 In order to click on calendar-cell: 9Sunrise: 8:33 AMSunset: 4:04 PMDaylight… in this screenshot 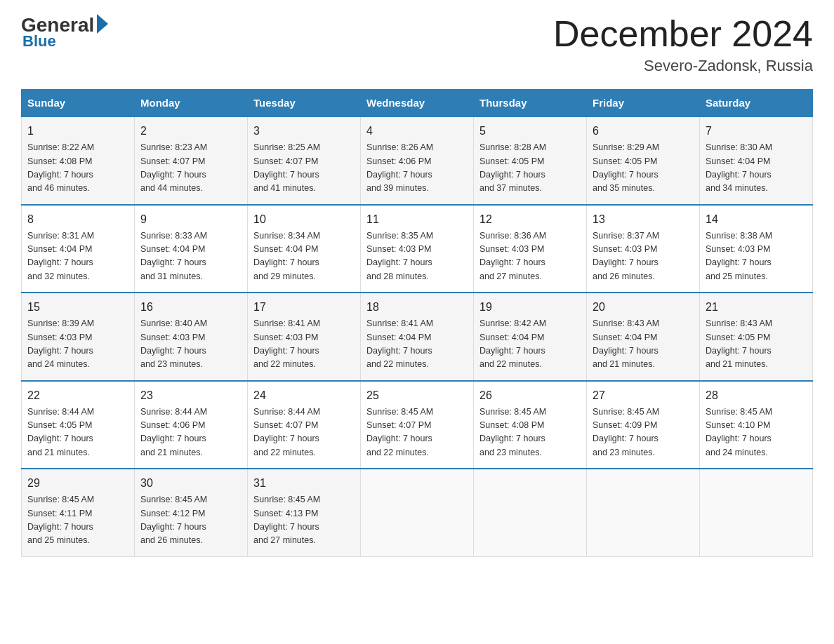, I will do `click(191, 249)`.